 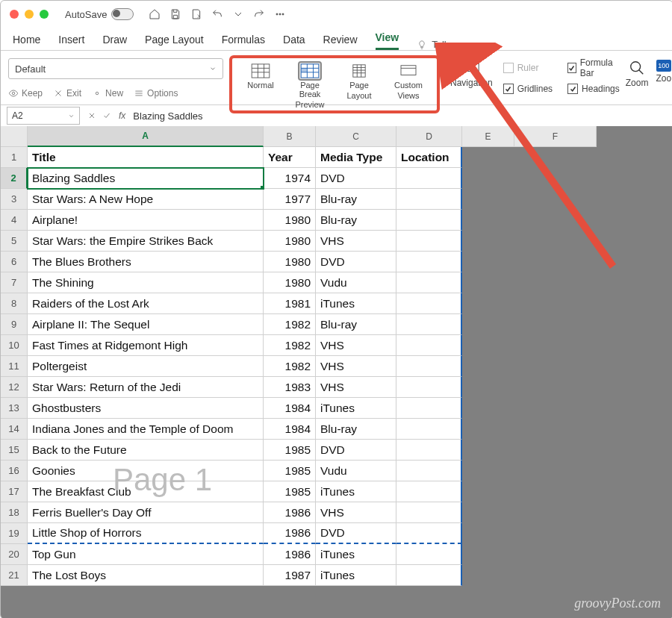 What do you see at coordinates (429, 220) in the screenshot?
I see `cell-D4` at bounding box center [429, 220].